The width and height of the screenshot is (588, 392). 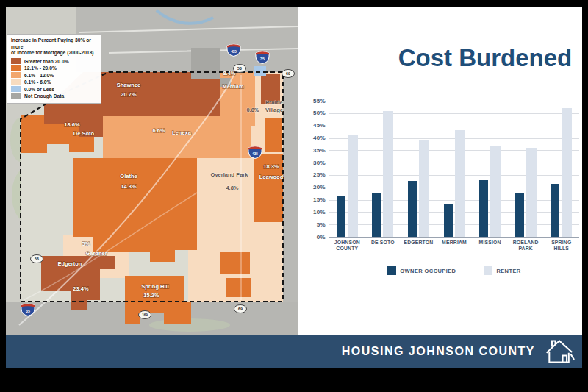 What do you see at coordinates (182, 132) in the screenshot?
I see `map-label: Lenexa` at bounding box center [182, 132].